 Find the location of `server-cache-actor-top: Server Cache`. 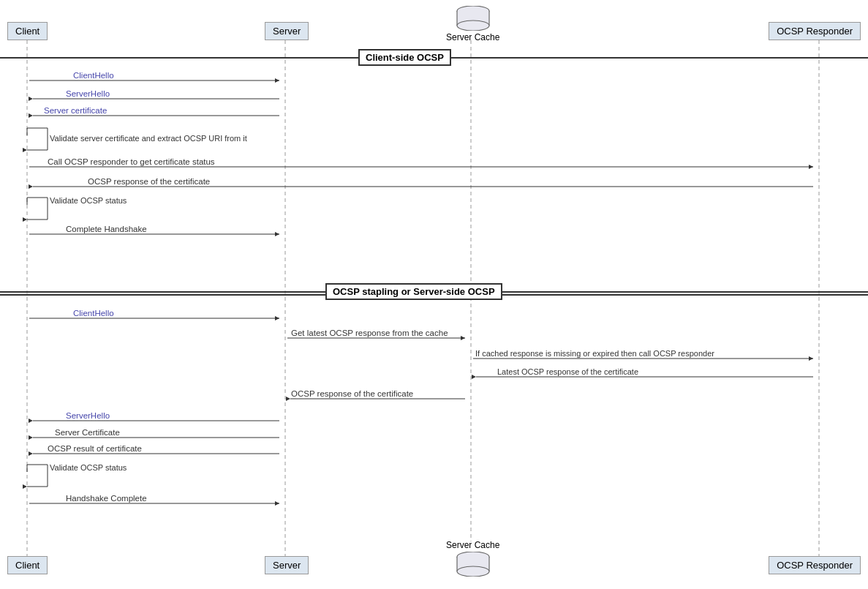

server-cache-actor-top: Server Cache is located at coordinates (472, 24).